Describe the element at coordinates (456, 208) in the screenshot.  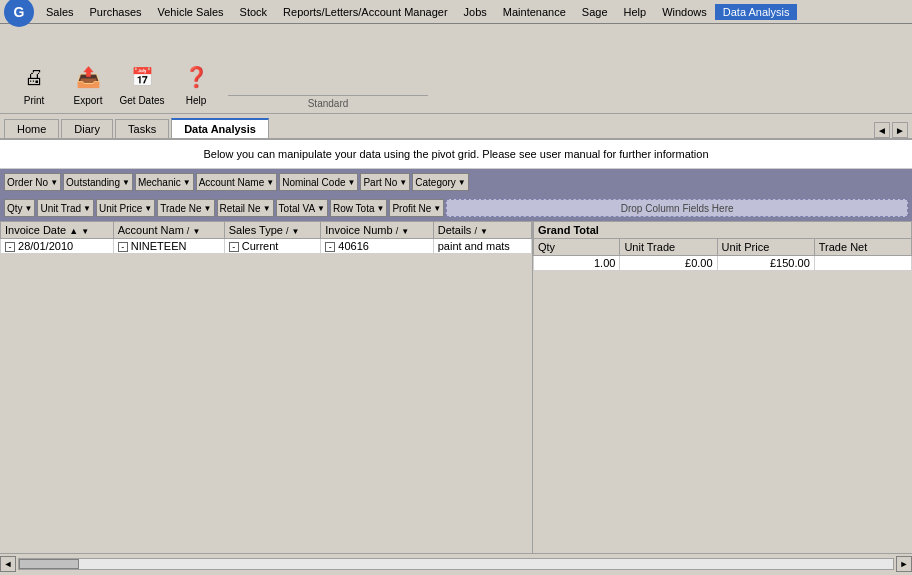
I see `filter-row-2: Qty▼ Unit Trad▼ Unit Price▼ Trade Ne▼ Re…` at that location.